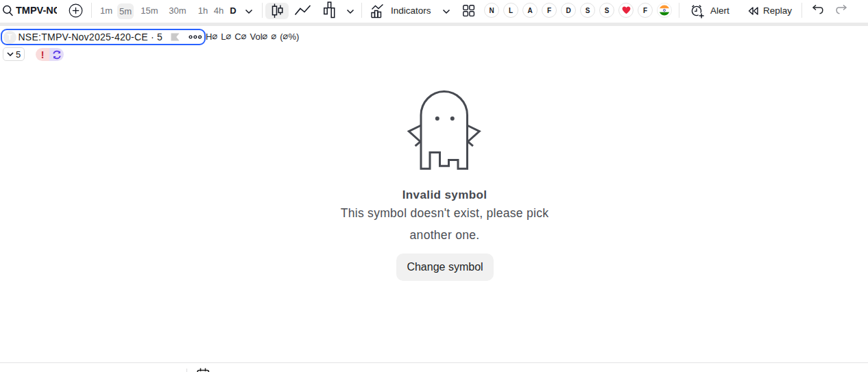 Image resolution: width=868 pixels, height=372 pixels. What do you see at coordinates (492, 10) in the screenshot?
I see `symbol-shortcut-n: N` at bounding box center [492, 10].